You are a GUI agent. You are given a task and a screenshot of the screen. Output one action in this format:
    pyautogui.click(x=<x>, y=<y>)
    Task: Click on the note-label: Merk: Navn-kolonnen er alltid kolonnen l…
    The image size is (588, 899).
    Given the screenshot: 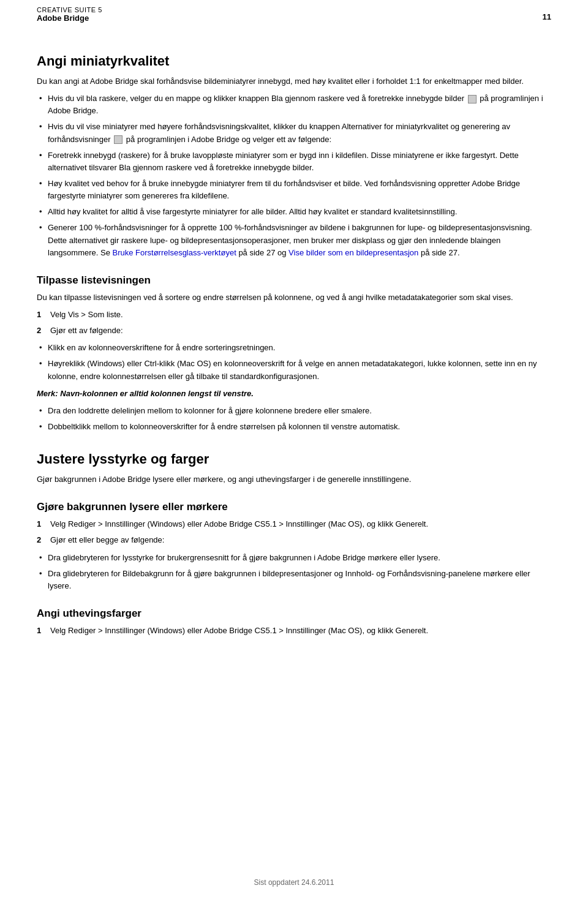 What is the action you would take?
    pyautogui.click(x=145, y=393)
    